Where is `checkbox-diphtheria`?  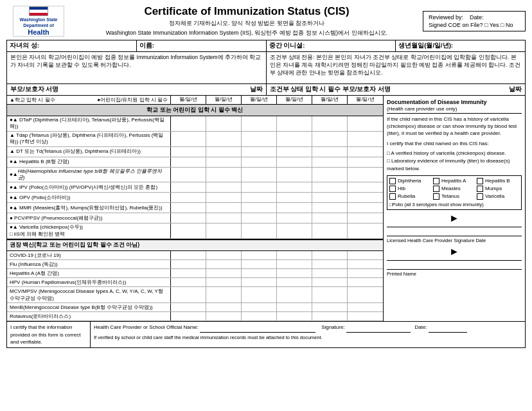
checkbox-diphtheria is located at coordinates (393, 181).